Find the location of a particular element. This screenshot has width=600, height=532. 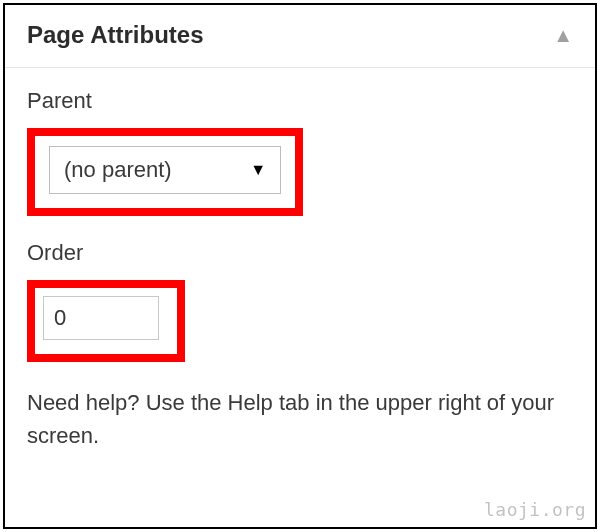

help-text: Need help? Use the Help tab in the upper… is located at coordinates (300, 419).